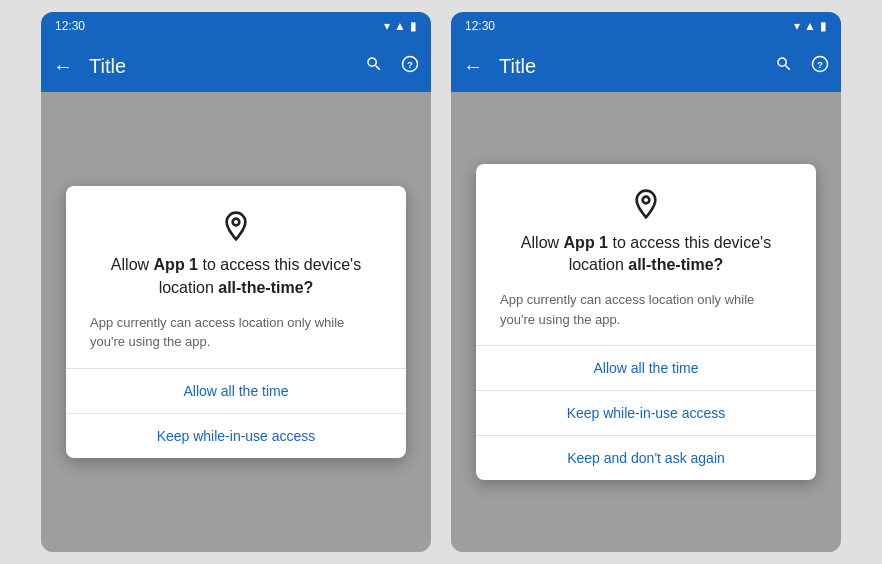 This screenshot has height=564, width=882. I want to click on dialog-body-1: Allow App 1 to access this device's loca…, so click(236, 269).